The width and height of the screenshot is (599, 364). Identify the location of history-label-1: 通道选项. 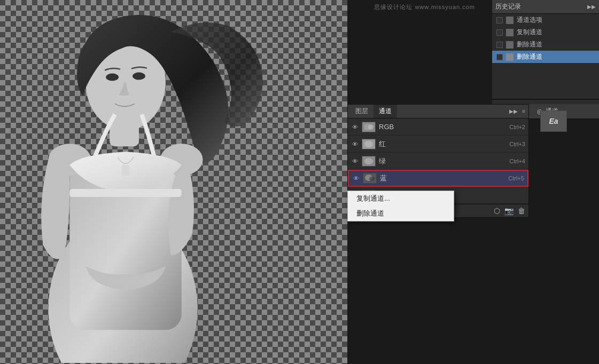
(530, 20).